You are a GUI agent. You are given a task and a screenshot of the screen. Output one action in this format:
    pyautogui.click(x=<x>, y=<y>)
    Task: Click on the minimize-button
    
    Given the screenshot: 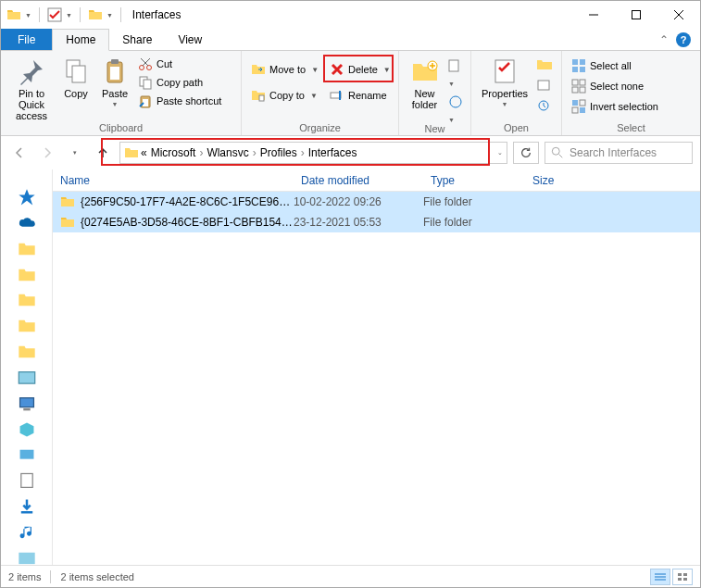 What is the action you would take?
    pyautogui.click(x=594, y=15)
    